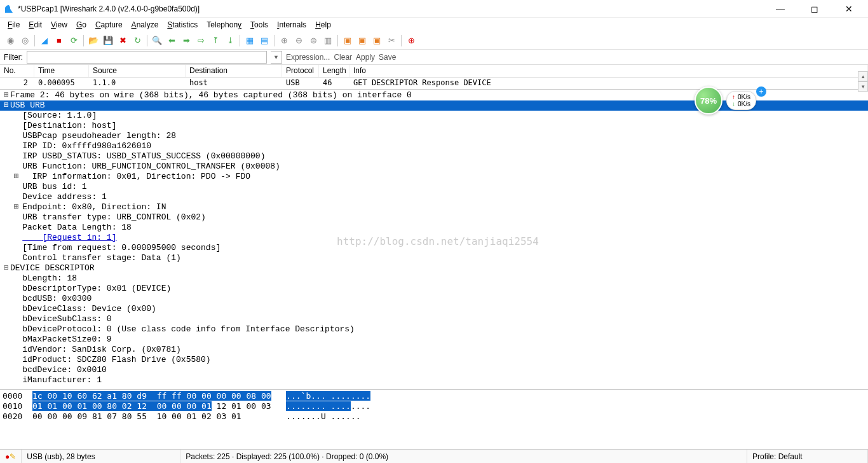 The width and height of the screenshot is (868, 463). Describe the element at coordinates (434, 309) in the screenshot. I see `detail-line: bDeviceClass: Device (0x00)` at that location.